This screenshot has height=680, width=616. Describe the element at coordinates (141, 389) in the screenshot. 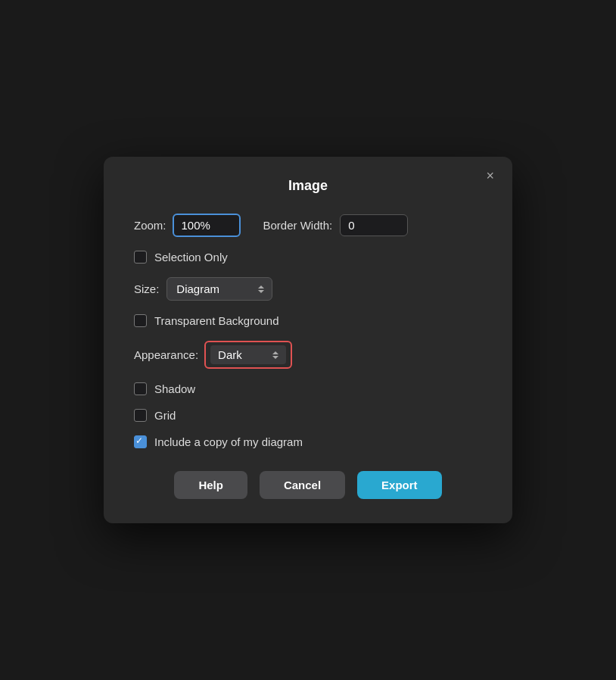

I see `shadow-checkbox` at that location.